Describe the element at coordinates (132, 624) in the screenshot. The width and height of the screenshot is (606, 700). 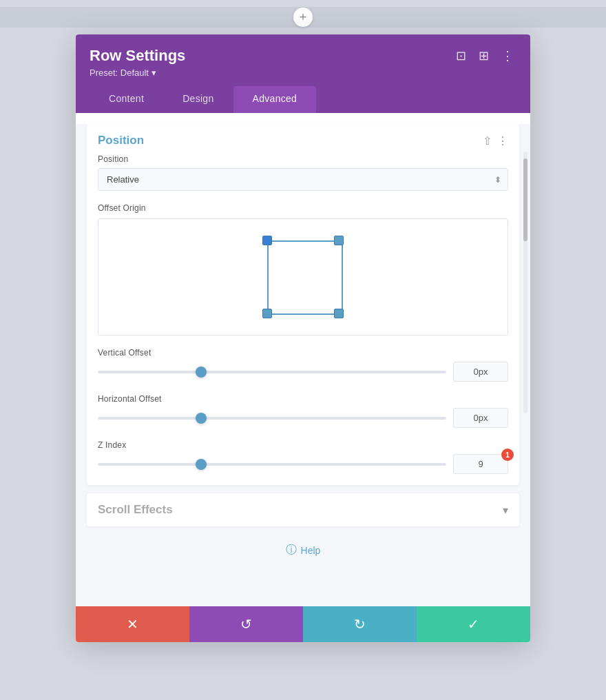
I see `cancel-icon: ✕` at that location.